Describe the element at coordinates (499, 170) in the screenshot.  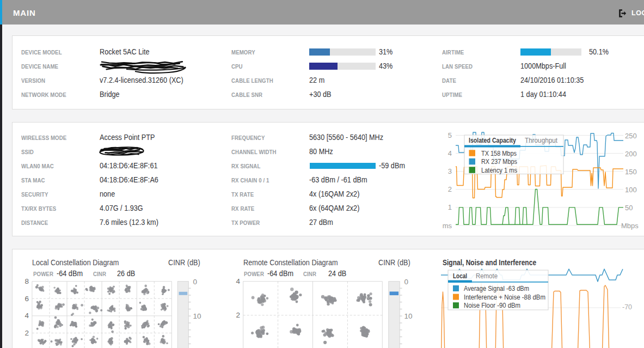
I see `svg-text: Latency 1 ms` at that location.